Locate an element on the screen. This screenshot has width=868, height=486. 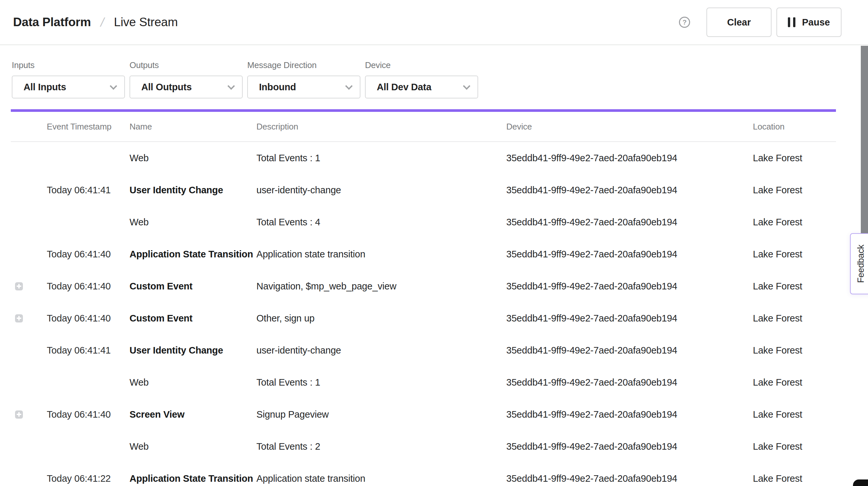
table-row: Today 06:41:40 Screen View Signup Pagevi… is located at coordinates (423, 415).